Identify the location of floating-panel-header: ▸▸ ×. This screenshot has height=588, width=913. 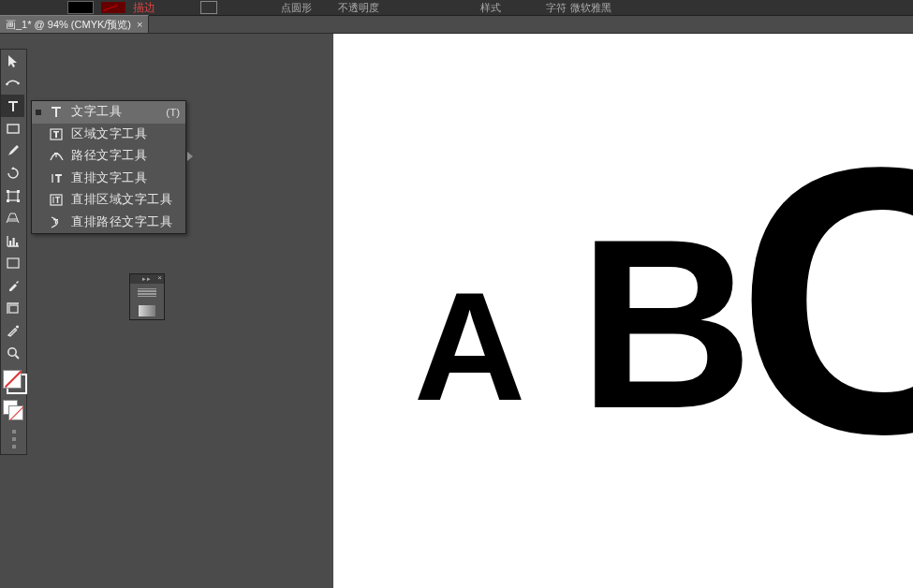
(147, 279).